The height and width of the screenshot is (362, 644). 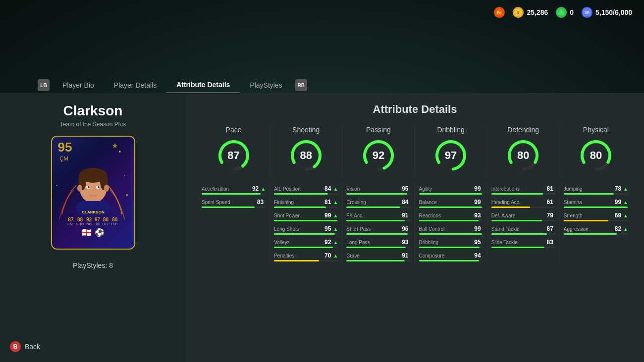 I want to click on player-name: Clarkson, so click(x=93, y=111).